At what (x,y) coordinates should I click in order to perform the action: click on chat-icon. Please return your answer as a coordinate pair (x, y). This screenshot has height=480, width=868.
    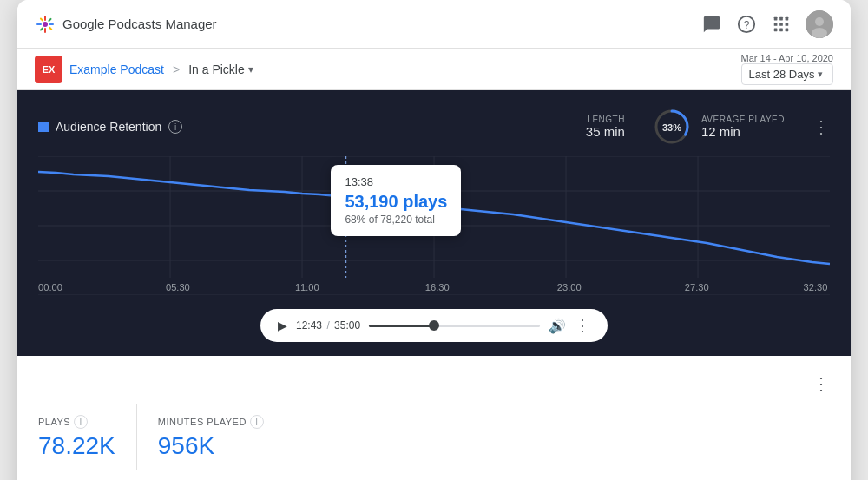
    Looking at the image, I should click on (712, 24).